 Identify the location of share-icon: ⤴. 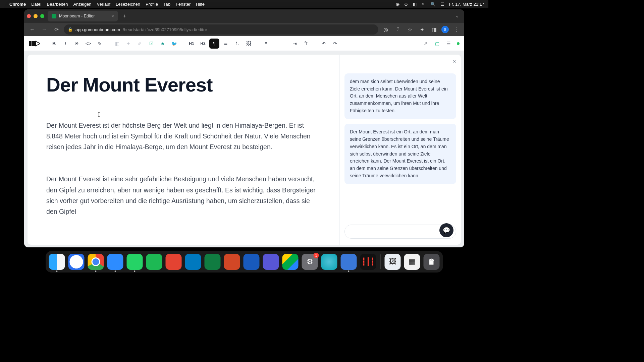
(398, 29).